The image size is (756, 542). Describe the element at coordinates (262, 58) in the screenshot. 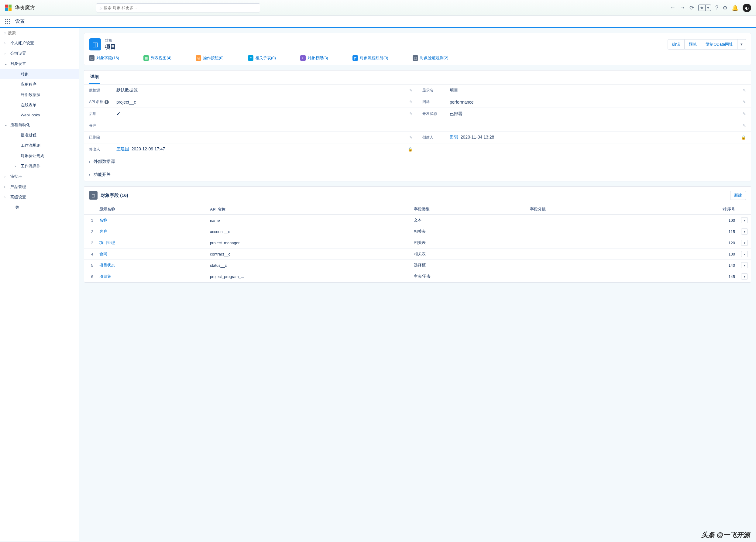

I see `quick-link: ≡相关子表(0)` at that location.